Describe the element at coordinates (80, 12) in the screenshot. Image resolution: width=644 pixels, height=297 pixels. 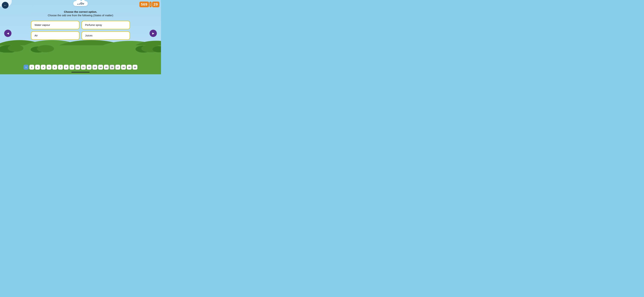
I see `question-title: Choose the correct option.` at that location.